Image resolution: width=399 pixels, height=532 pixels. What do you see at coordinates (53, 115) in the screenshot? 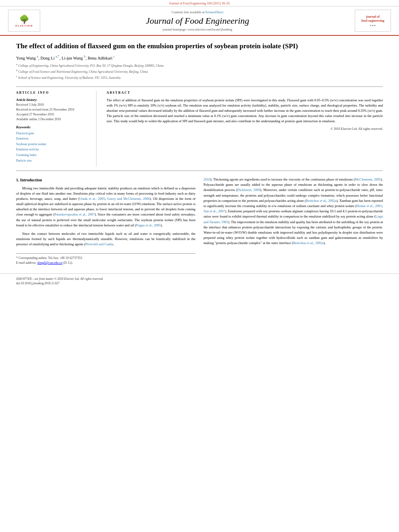
I see `accepted-date: Accepted 27 November 2010` at bounding box center [53, 115].